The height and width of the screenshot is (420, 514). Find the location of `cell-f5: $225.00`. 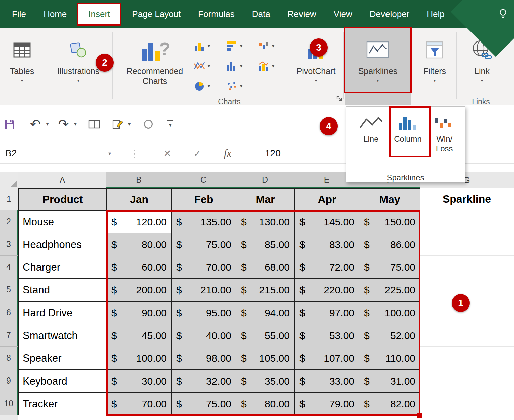

cell-f5: $225.00 is located at coordinates (390, 290).